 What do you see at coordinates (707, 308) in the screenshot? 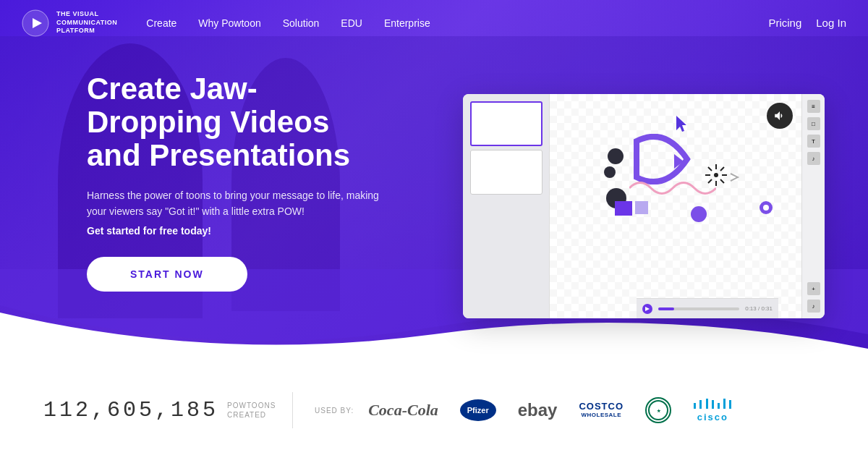
I see `editor-timeline: 0:13 / 0:31` at bounding box center [707, 308].